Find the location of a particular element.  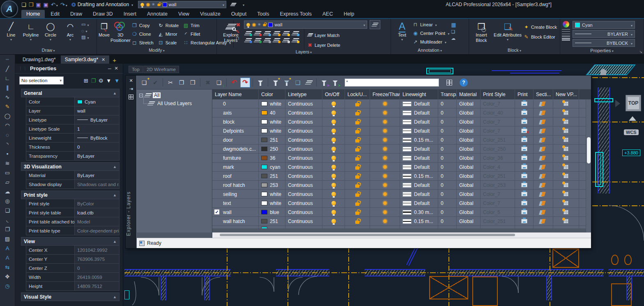

layer-on-icon is located at coordinates (286, 33).